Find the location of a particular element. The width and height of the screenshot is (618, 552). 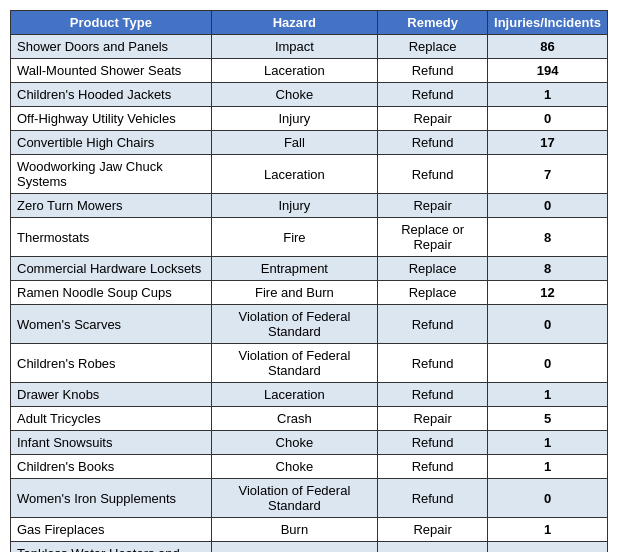

table-row: Infant SnowsuitsChokeRefund1 is located at coordinates (310, 443).